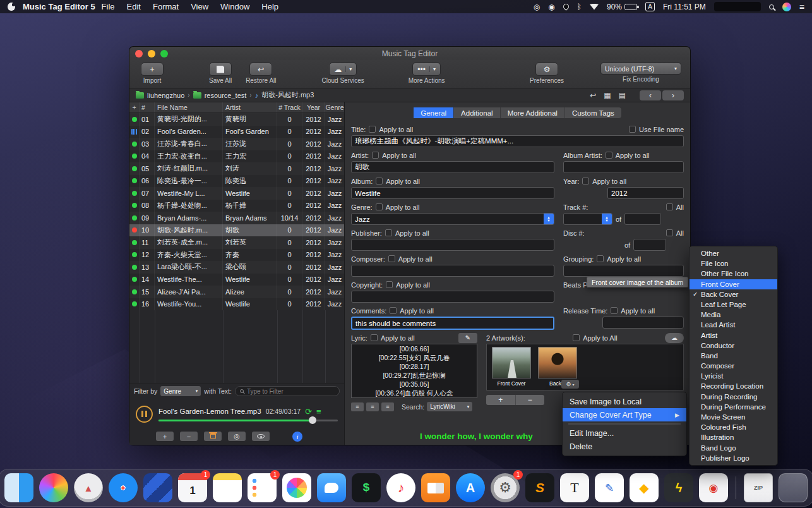  What do you see at coordinates (248, 421) in the screenshot?
I see `playback-slider` at bounding box center [248, 421].